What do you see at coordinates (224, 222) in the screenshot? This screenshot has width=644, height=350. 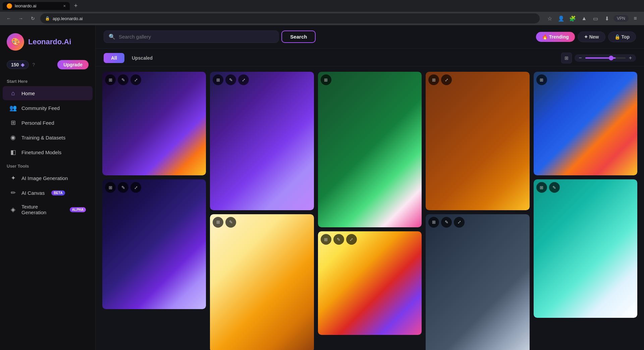 I see `overlay-dog: ⊞ ✎` at bounding box center [224, 222].